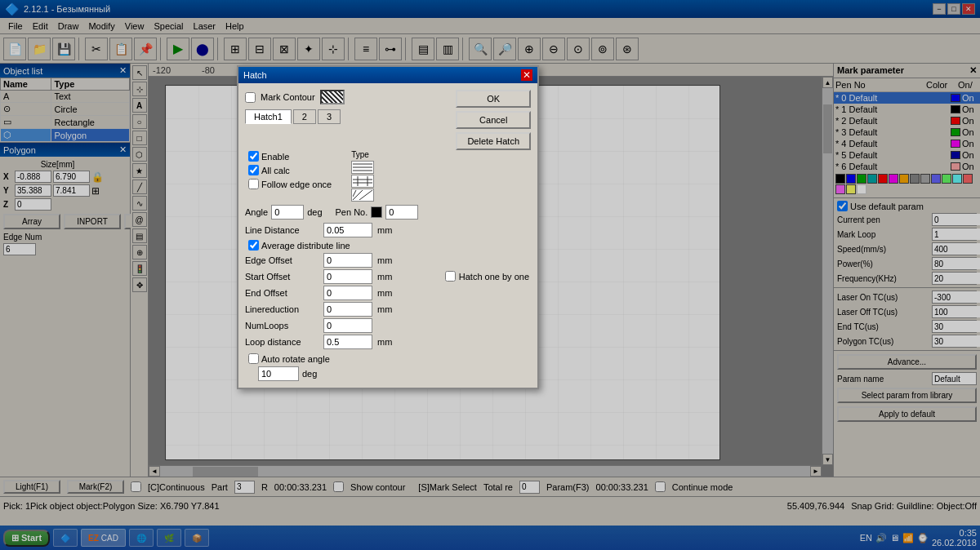  What do you see at coordinates (402, 212) in the screenshot?
I see `pen-no-dialog-input` at bounding box center [402, 212].